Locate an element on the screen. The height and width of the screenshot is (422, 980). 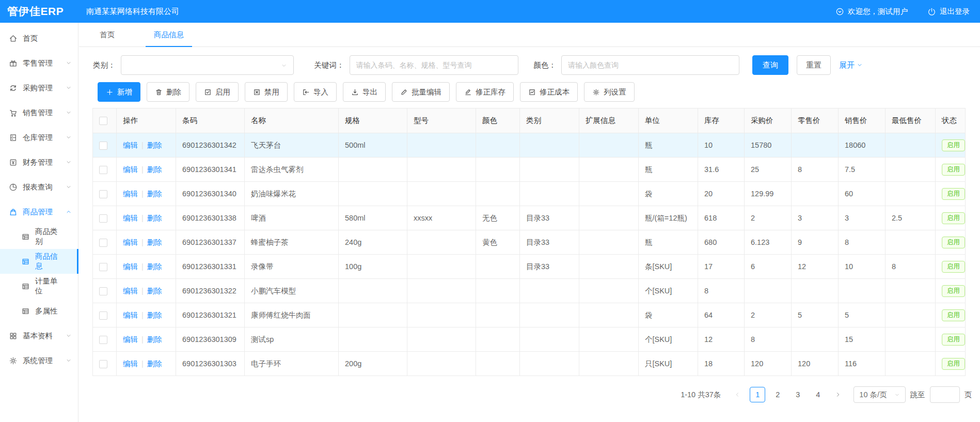
toolbar-button: 修正库存 is located at coordinates (485, 92).